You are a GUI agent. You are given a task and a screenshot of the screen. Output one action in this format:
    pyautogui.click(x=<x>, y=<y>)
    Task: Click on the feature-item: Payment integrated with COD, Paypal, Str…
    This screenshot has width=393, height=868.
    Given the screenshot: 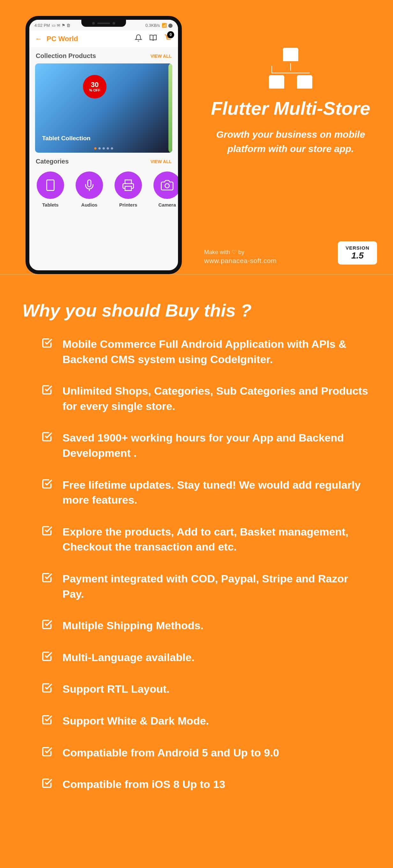 What is the action you would take?
    pyautogui.click(x=206, y=586)
    